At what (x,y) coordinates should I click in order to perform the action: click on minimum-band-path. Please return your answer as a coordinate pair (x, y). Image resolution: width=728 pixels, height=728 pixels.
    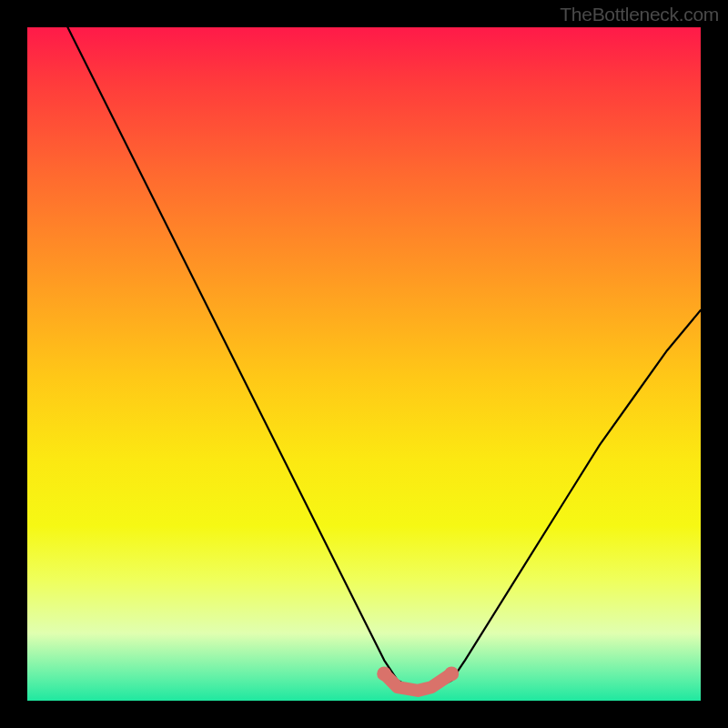
    Looking at the image, I should click on (418, 682).